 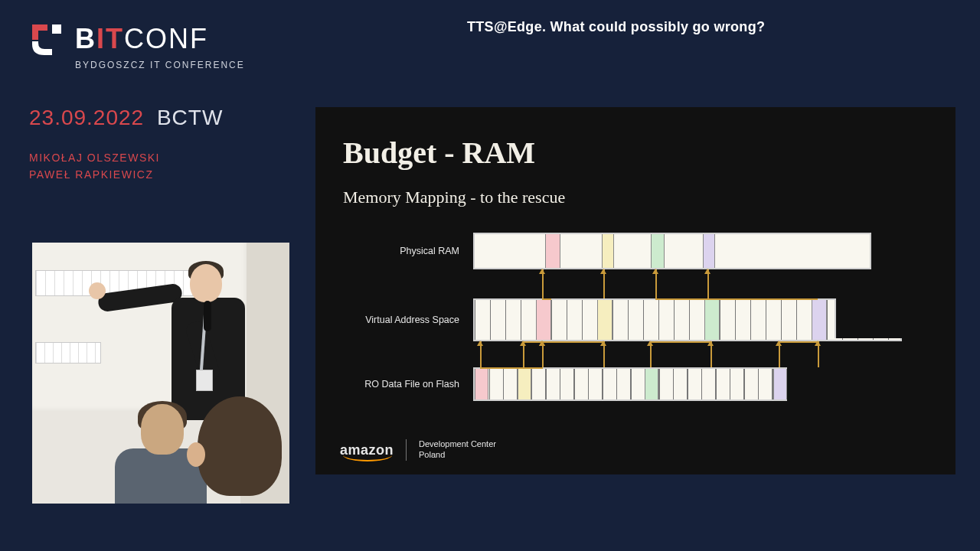 I want to click on event-date: 23.09.2022, so click(x=87, y=118).